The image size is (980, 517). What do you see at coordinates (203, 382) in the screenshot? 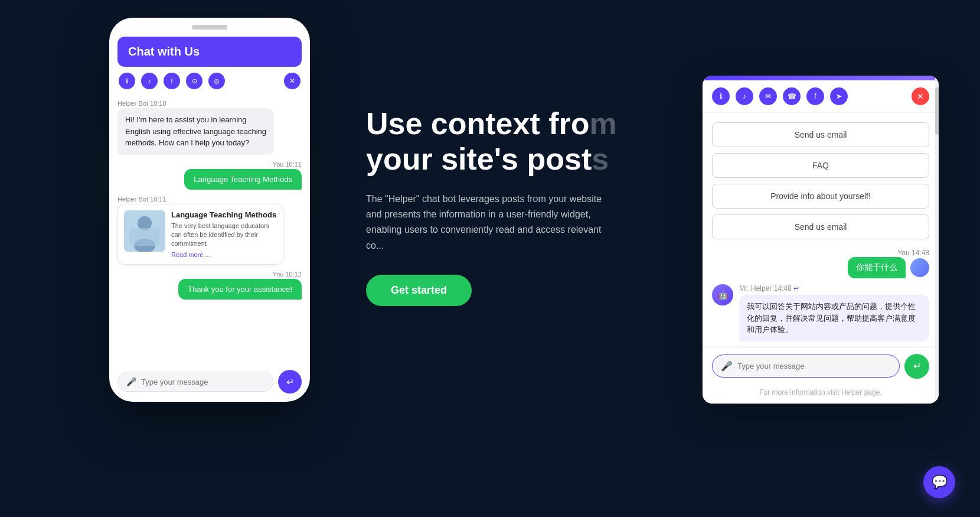
I see `phone-message-input` at bounding box center [203, 382].